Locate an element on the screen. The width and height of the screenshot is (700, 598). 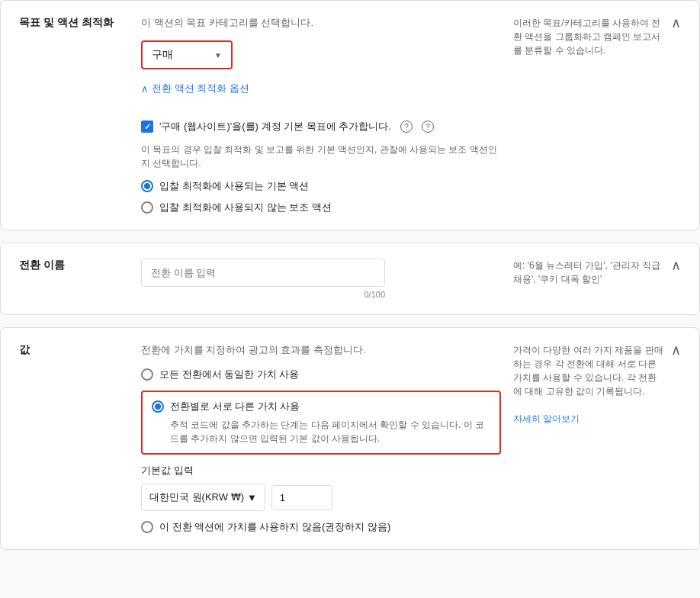
goals-section-title: 목표 및 액션 최적화 is located at coordinates (80, 23).